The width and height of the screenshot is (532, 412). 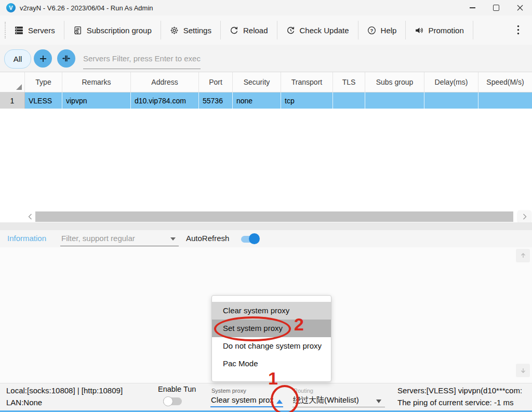 What do you see at coordinates (266, 30) in the screenshot?
I see `main-toolbar: Servers Subscription group Settings Relo…` at bounding box center [266, 30].